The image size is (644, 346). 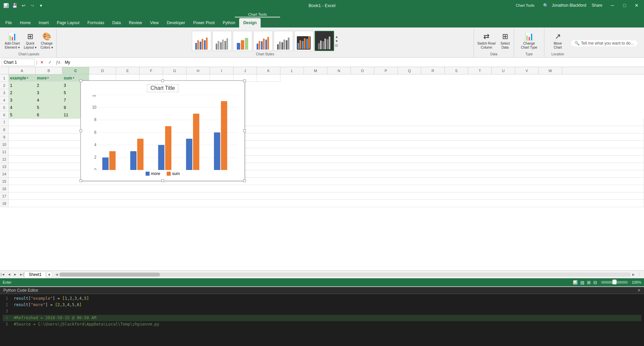 What do you see at coordinates (9, 23) in the screenshot?
I see `tab-file: File` at bounding box center [9, 23].